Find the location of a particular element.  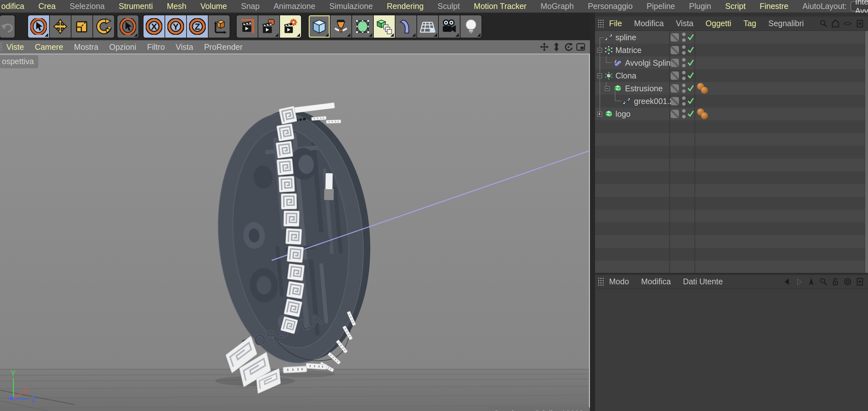

target-button is located at coordinates (848, 282).